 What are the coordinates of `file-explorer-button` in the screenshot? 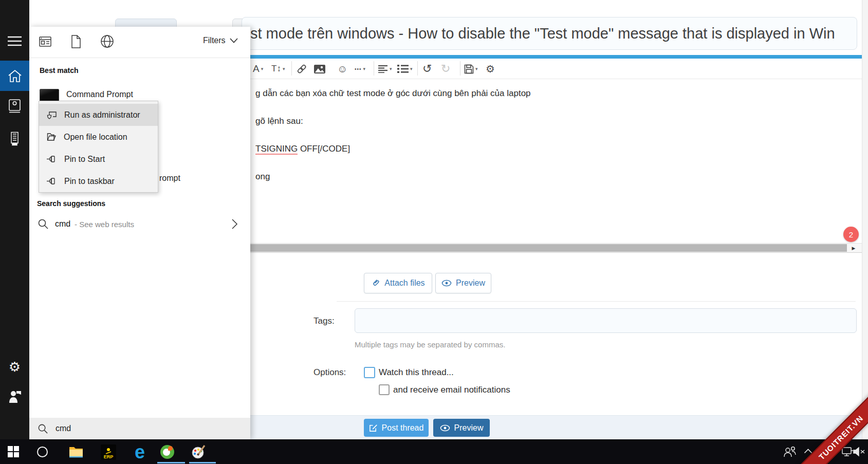 It's located at (76, 452).